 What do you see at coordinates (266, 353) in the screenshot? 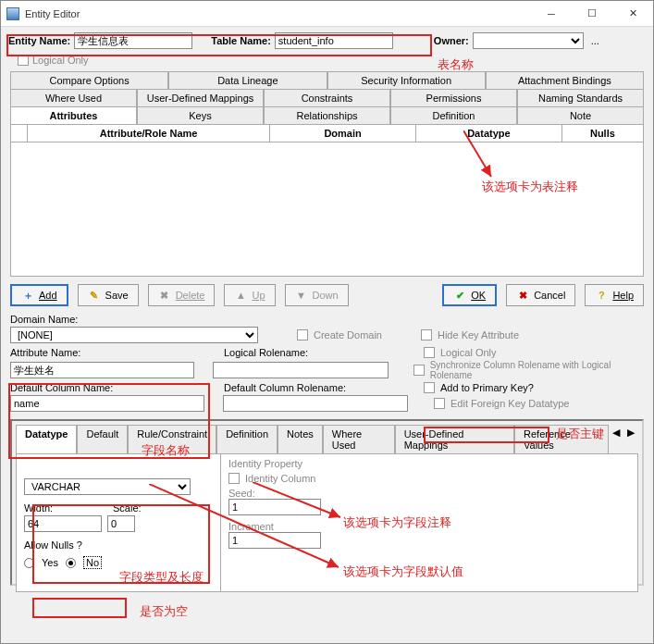
I see `logical-rolename-label: Logical Rolename:` at bounding box center [266, 353].